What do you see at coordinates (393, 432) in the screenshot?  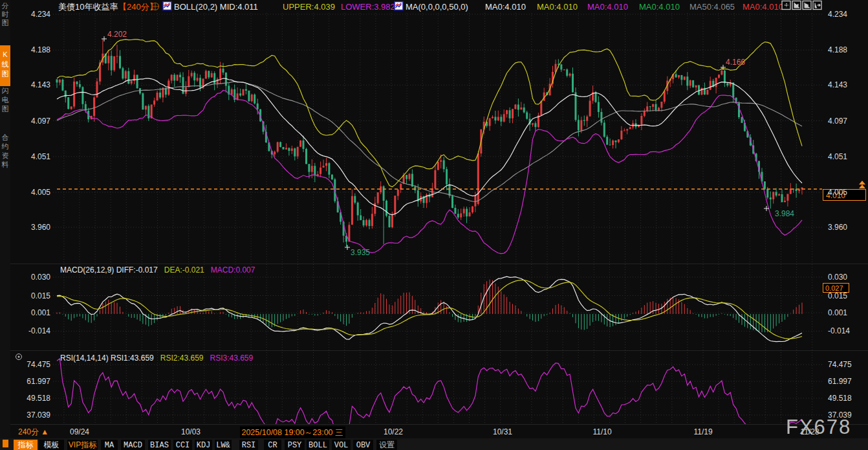 I see `svg-text: 10/22` at bounding box center [393, 432].